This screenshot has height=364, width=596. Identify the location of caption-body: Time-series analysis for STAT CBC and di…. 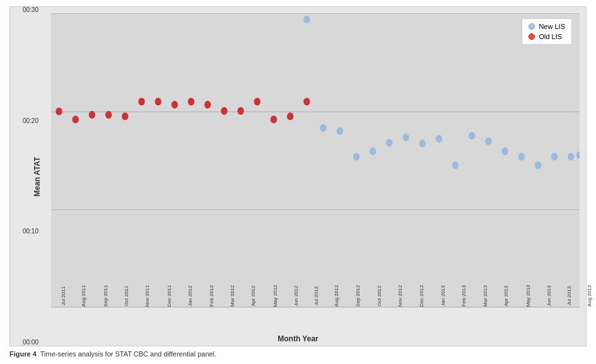
(129, 354).